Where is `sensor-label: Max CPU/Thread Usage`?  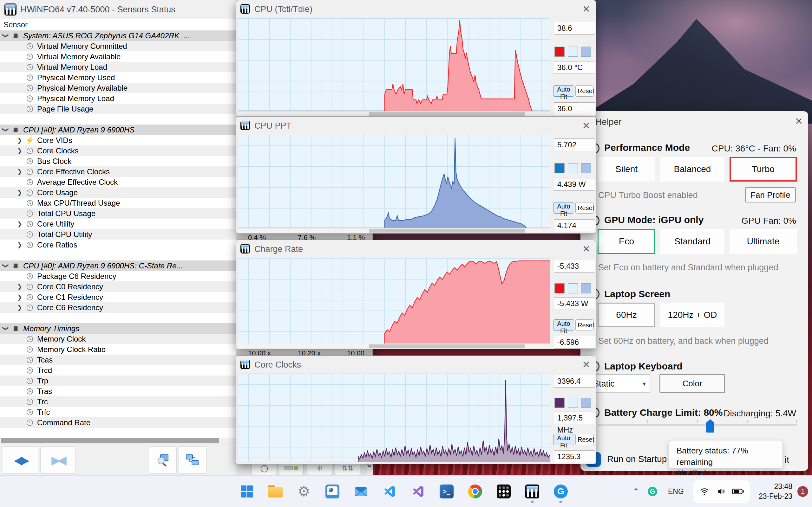
sensor-label: Max CPU/Thread Usage is located at coordinates (79, 203).